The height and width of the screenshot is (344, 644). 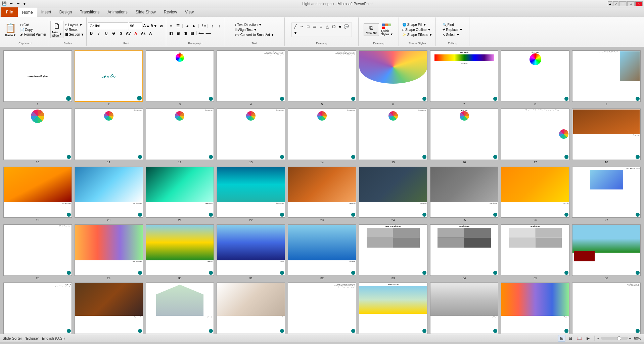 I want to click on rect-shape: □, so click(x=308, y=27).